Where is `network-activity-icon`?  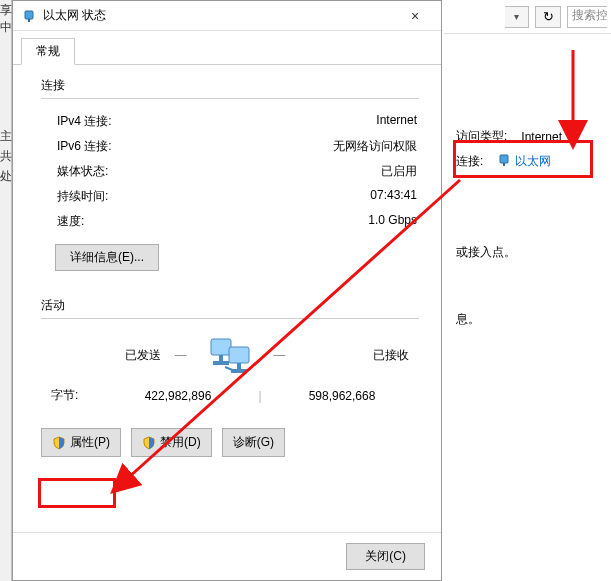
network-activity-icon is located at coordinates (230, 355).